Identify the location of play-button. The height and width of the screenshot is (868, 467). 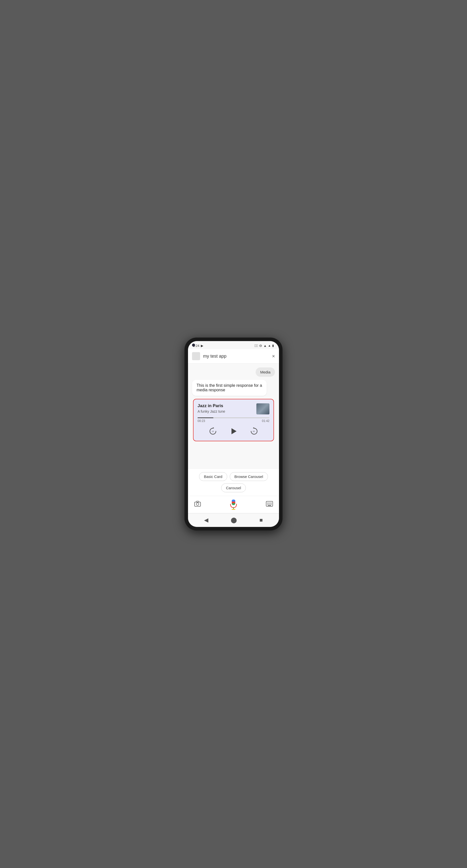
(233, 431).